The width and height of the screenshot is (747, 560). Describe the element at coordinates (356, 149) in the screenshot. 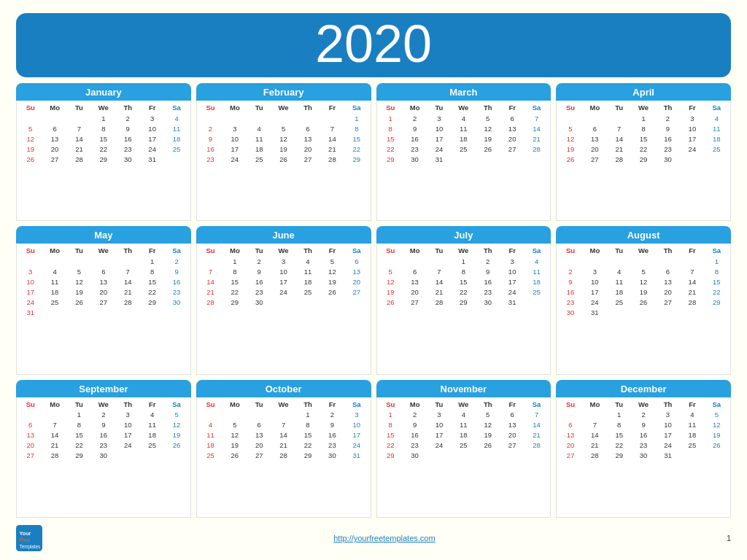

I see `day-cell: 22` at that location.